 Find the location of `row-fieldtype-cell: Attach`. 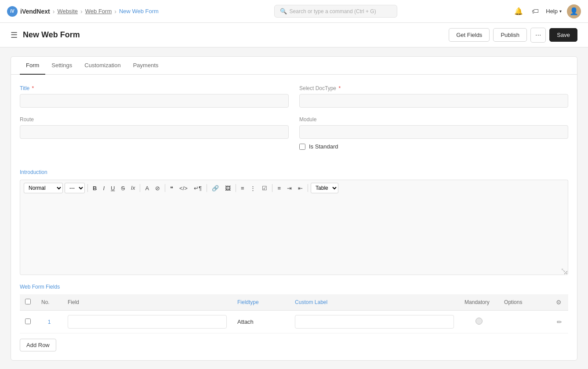

row-fieldtype-cell: Attach is located at coordinates (261, 322).